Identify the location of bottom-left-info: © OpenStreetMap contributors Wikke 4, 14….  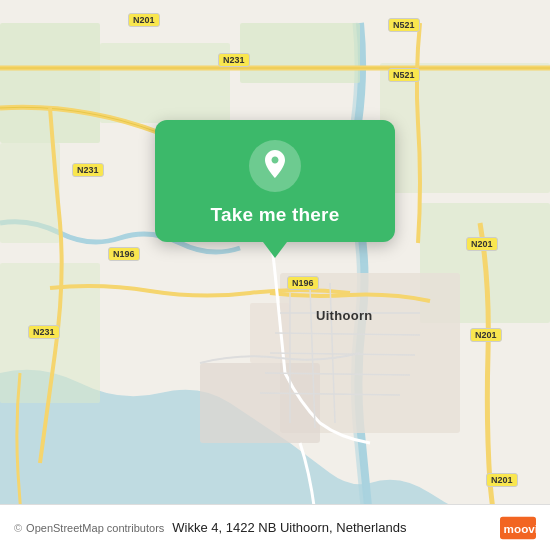
(210, 528).